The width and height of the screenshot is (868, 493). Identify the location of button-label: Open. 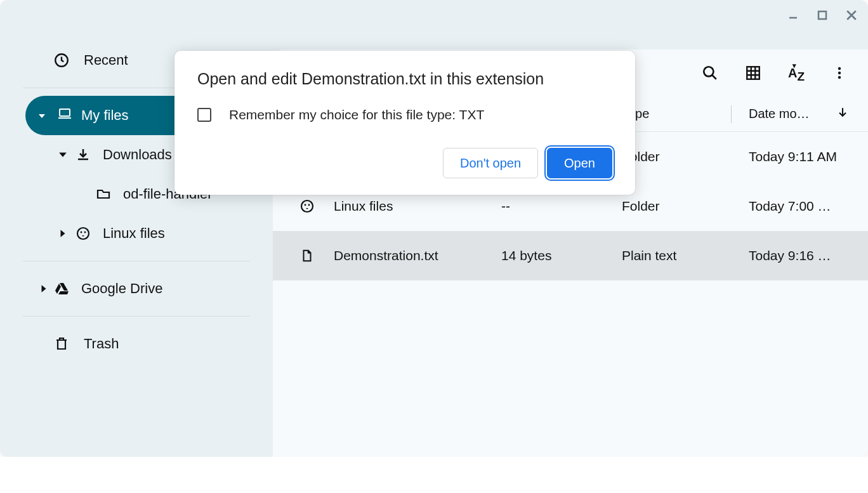
(580, 164).